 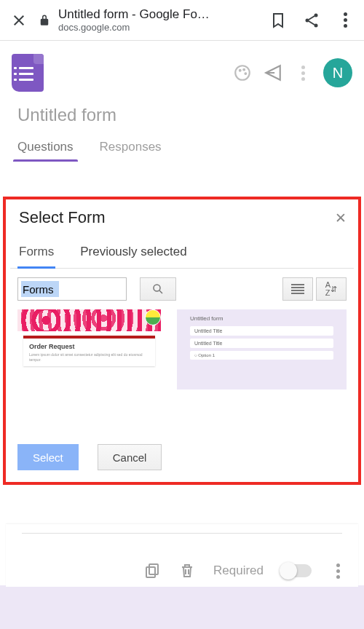 I want to click on select-button: Select, so click(x=48, y=457).